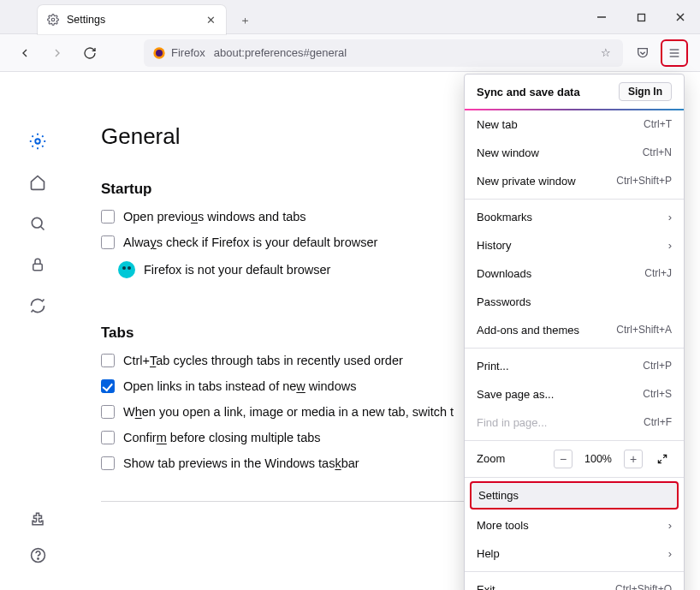  What do you see at coordinates (598, 459) in the screenshot?
I see `zoom-percent: 100%` at bounding box center [598, 459].